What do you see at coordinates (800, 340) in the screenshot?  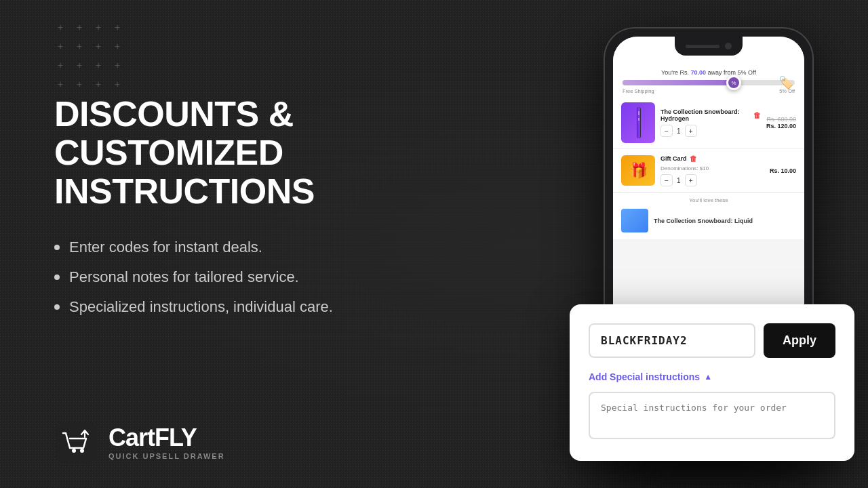 I see `apply-button: Apply` at bounding box center [800, 340].